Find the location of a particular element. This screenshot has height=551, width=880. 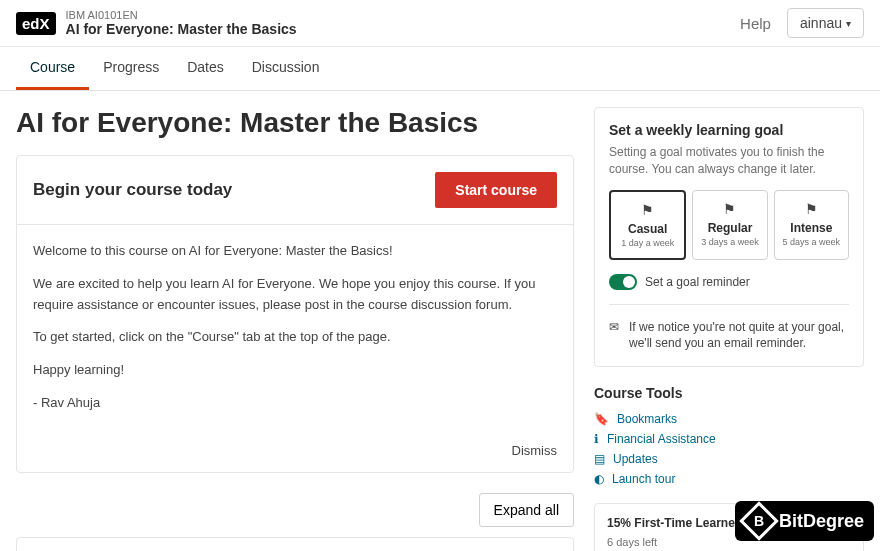

tour-icon: ◐ is located at coordinates (599, 479).